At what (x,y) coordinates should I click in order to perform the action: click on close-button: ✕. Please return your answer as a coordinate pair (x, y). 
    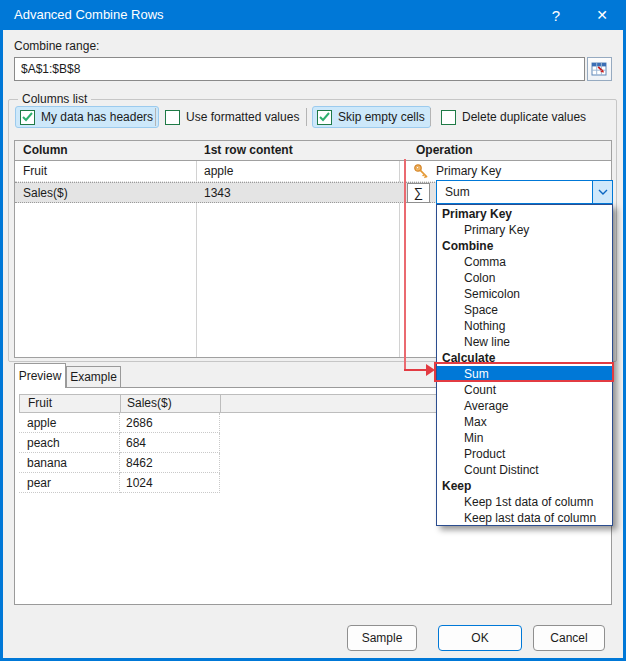
    Looking at the image, I should click on (602, 15).